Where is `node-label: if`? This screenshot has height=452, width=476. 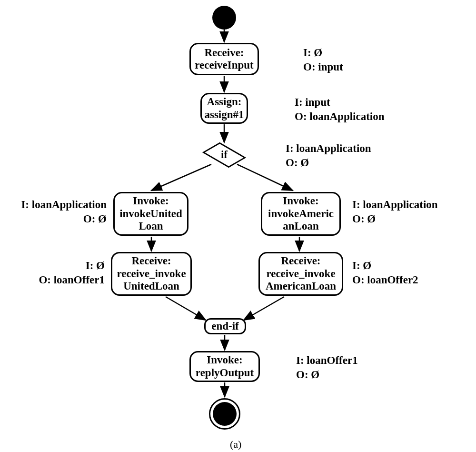
node-label: if is located at coordinates (224, 155).